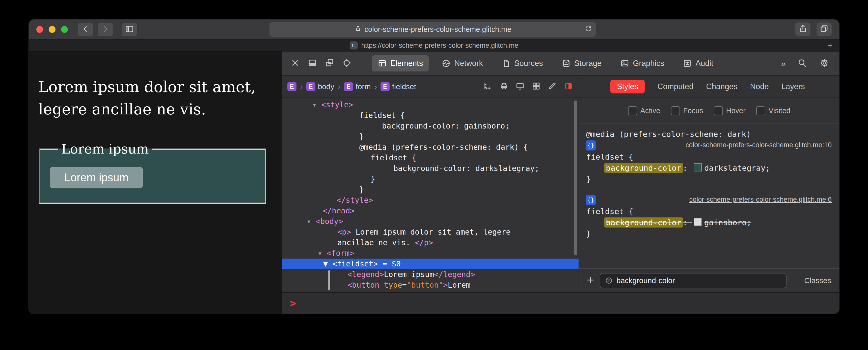 This screenshot has height=350, width=868. Describe the element at coordinates (522, 63) in the screenshot. I see `devtools-tab-sources: Sources` at that location.